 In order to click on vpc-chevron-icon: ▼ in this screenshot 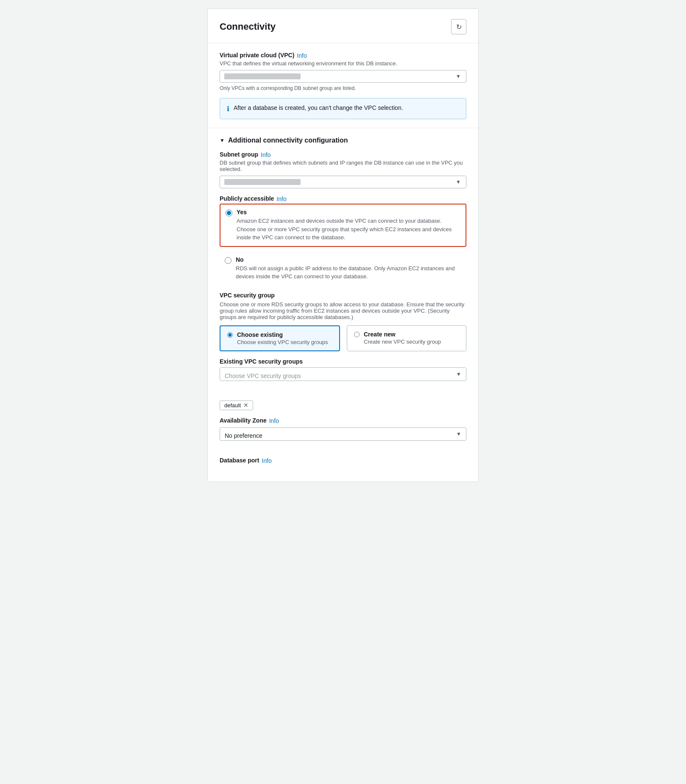, I will do `click(458, 76)`.